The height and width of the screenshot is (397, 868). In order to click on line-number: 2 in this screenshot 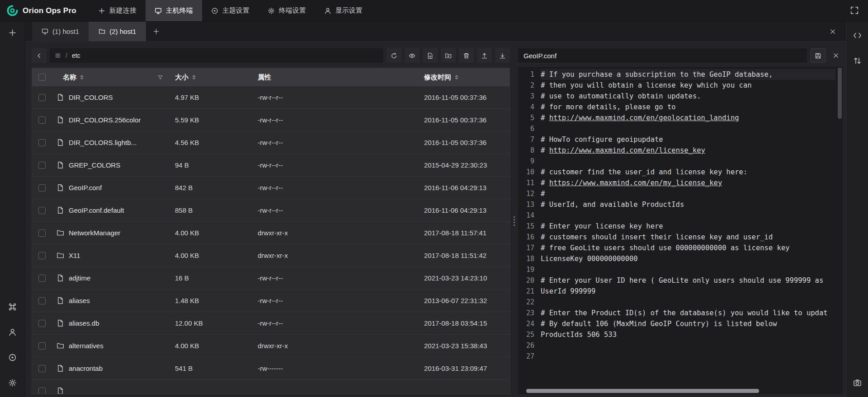, I will do `click(526, 85)`.